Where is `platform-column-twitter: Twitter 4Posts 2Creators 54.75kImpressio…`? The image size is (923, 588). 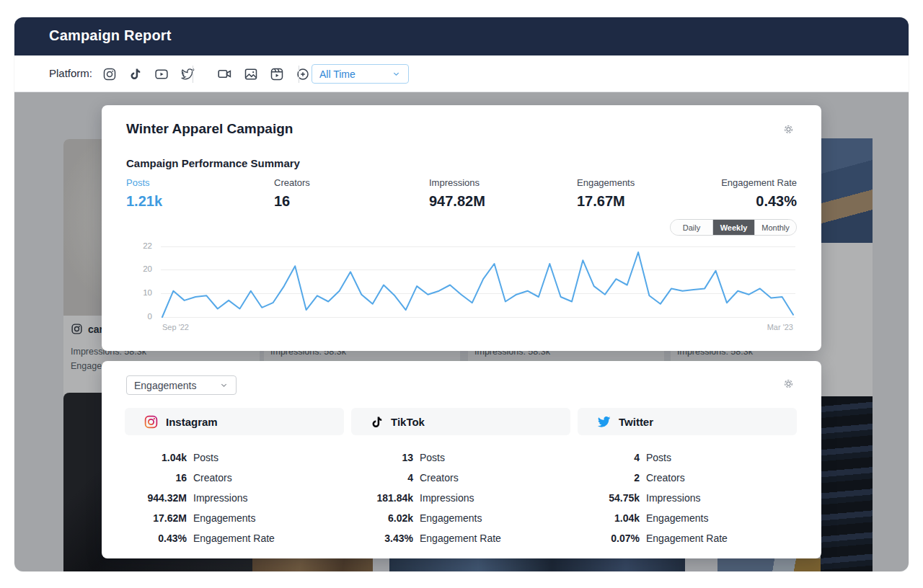 platform-column-twitter: Twitter 4Posts 2Creators 54.75kImpressio… is located at coordinates (687, 478).